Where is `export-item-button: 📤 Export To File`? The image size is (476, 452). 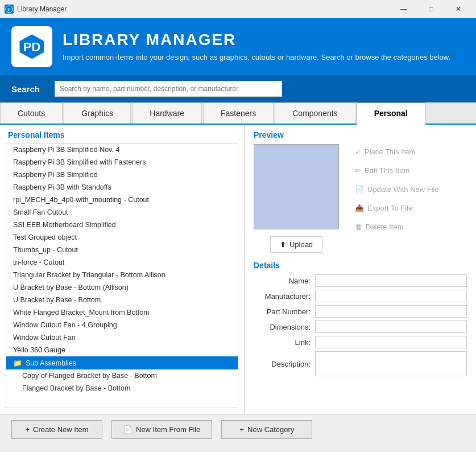
export-item-button: 📤 Export To File is located at coordinates (407, 208).